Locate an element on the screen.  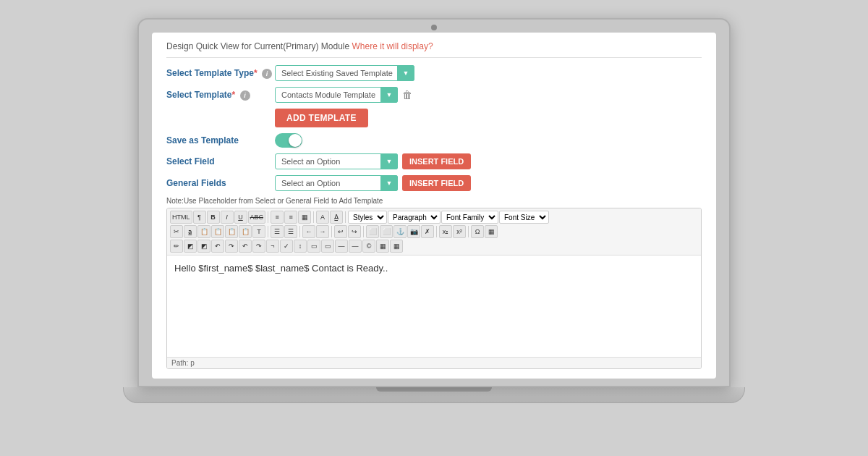
tb-dash2: — is located at coordinates (355, 246).